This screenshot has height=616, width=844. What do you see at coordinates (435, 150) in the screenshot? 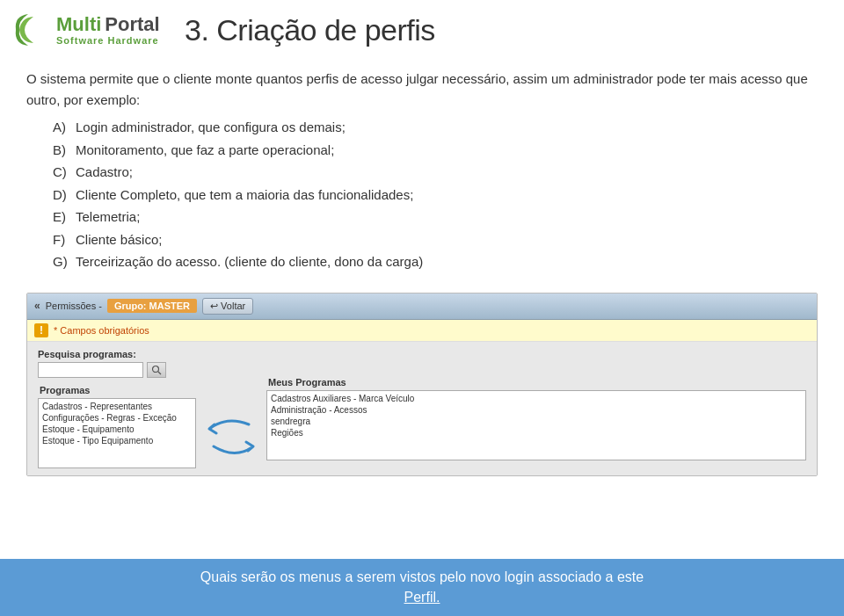
I see `list-item: B) Monitoramento, que faz a parte operac…` at bounding box center [435, 150].